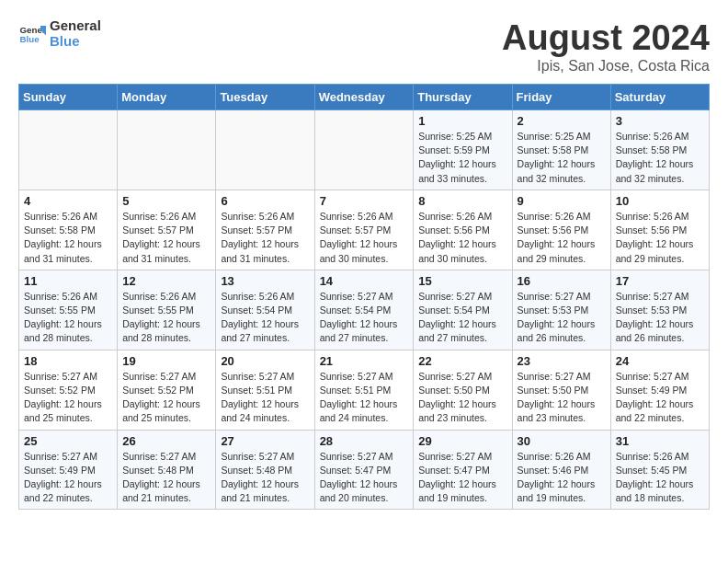  What do you see at coordinates (463, 230) in the screenshot?
I see `calendar-cell: 8Sunrise: 5:26 AM Sunset: 5:56 PM Daylig…` at bounding box center [463, 230].